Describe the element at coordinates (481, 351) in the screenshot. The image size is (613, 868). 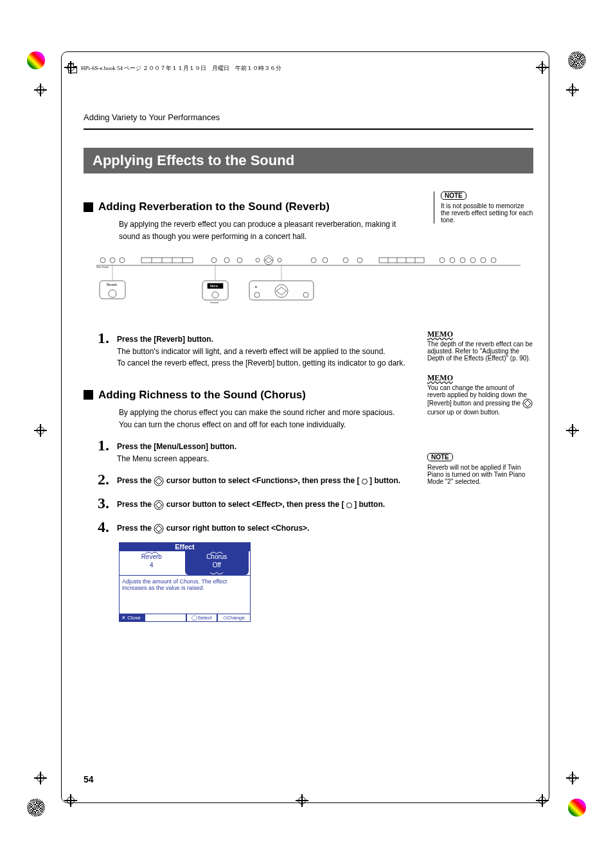
I see `memo-text: The depth of the reverb effect can be ad…` at that location.